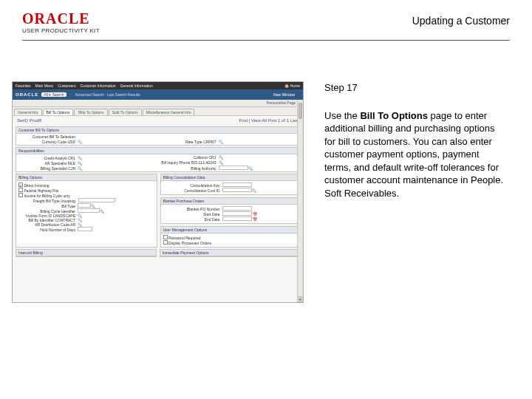  I want to click on field-label: Hold Number of Days, so click(48, 230).